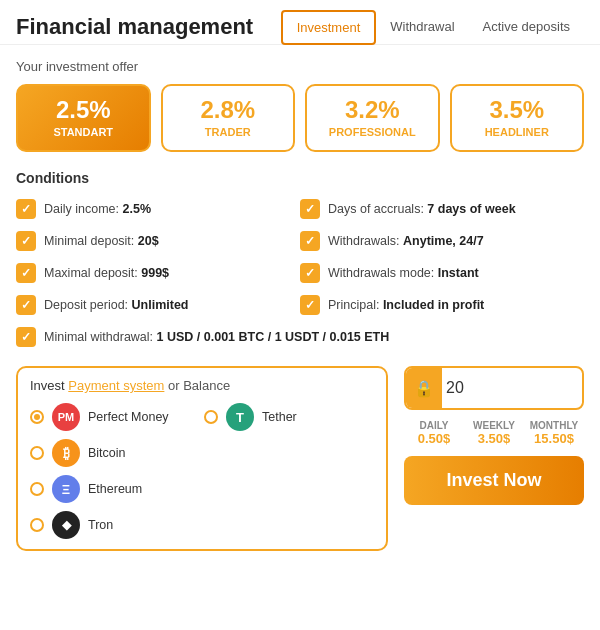  What do you see at coordinates (128, 417) in the screenshot?
I see `label-perfect-money: Perfect Money` at bounding box center [128, 417].